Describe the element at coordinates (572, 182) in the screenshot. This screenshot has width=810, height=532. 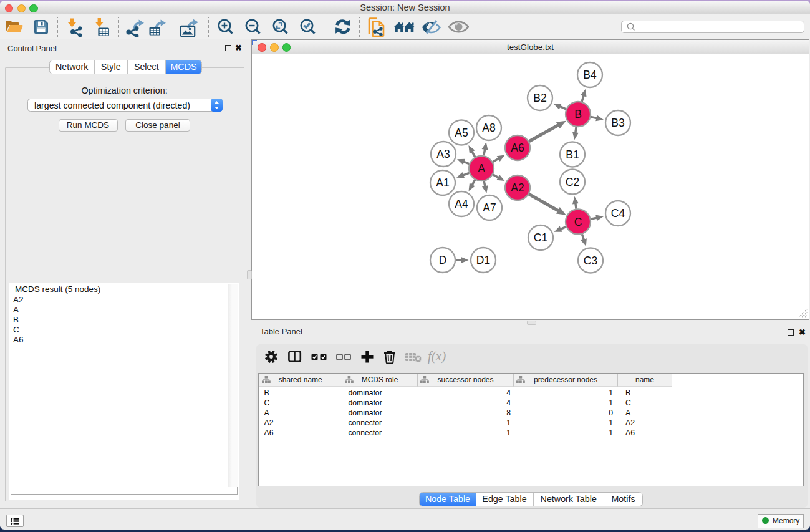
I see `svg-text: C2` at that location.